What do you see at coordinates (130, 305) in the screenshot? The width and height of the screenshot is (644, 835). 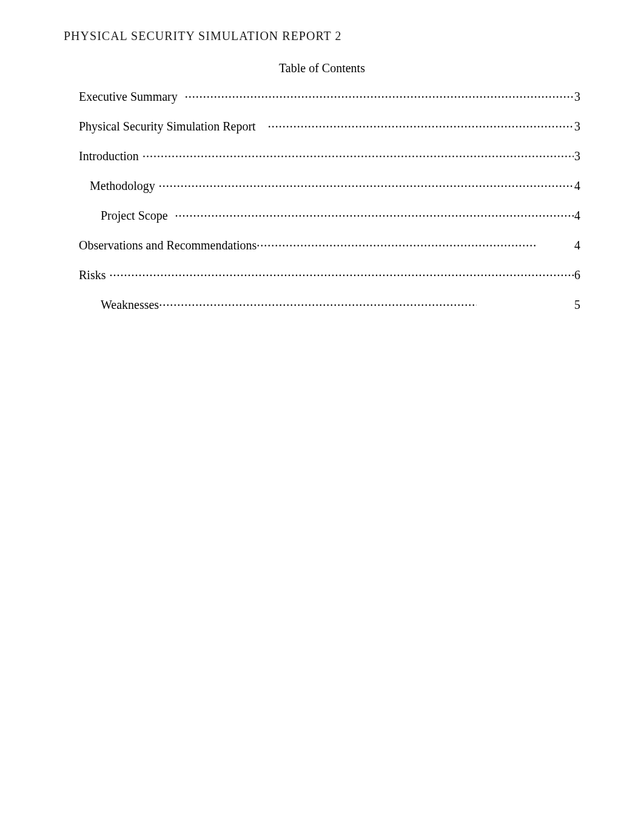 I see `toc-entry-label: Weaknesses` at bounding box center [130, 305].